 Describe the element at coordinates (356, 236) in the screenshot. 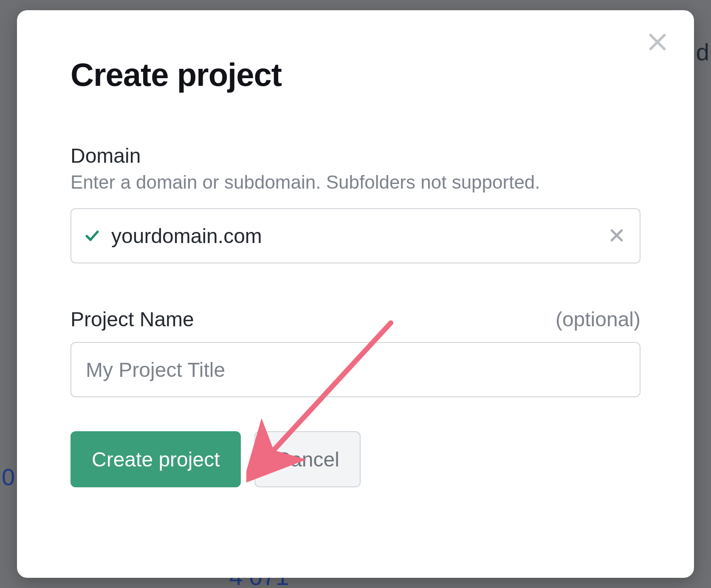

I see `domain-input-container: yourdomain.com` at that location.